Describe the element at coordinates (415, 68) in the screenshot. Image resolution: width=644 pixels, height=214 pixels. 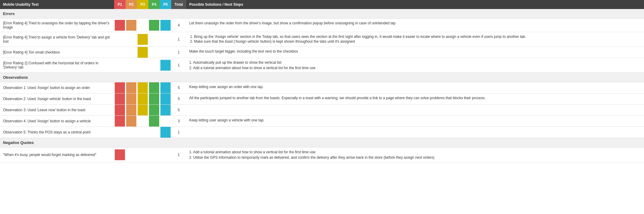
I see `solution-item: 2. Add a tutorial animation about how to…` at that location.